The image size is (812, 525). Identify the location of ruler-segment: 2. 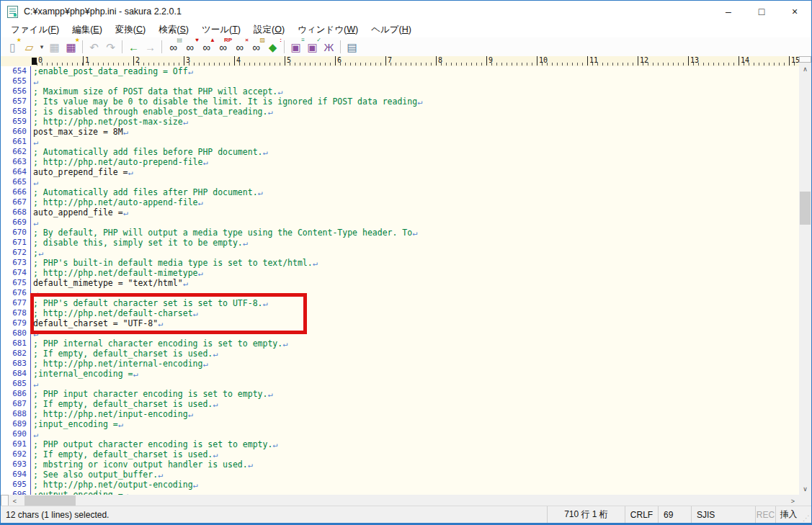
(159, 60).